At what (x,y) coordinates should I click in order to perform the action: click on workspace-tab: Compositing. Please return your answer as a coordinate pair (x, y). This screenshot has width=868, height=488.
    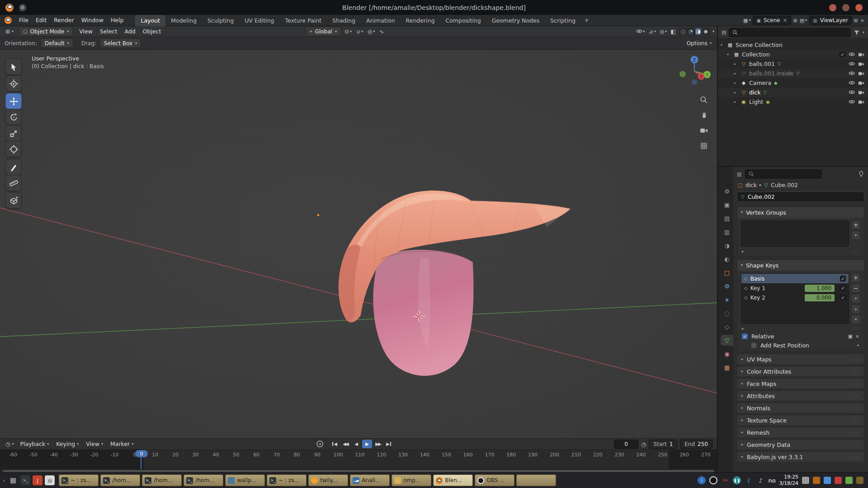
    Looking at the image, I should click on (463, 21).